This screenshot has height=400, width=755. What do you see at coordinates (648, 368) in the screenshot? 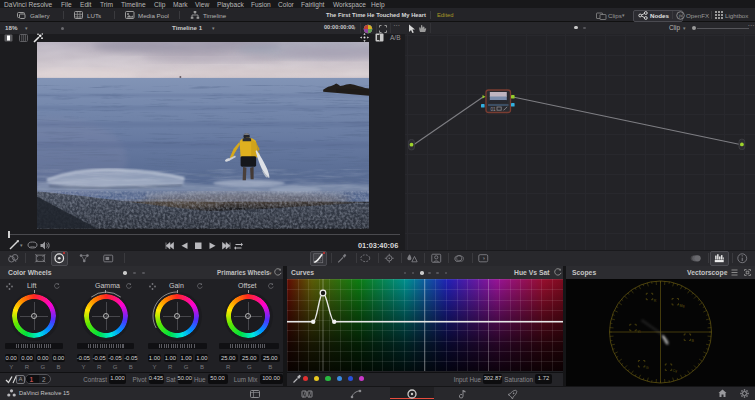
I see `svg-text: G` at bounding box center [648, 368].